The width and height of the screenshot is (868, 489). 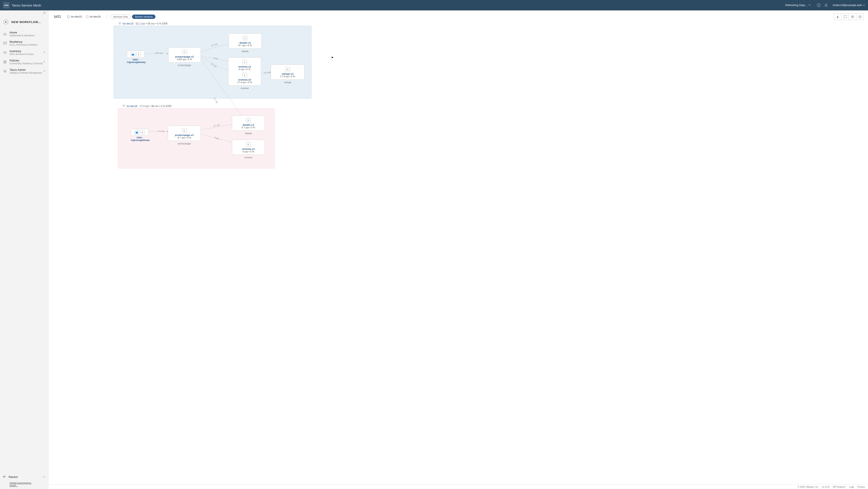 What do you see at coordinates (839, 487) in the screenshot?
I see `footer-api-link: API Explorer` at bounding box center [839, 487].